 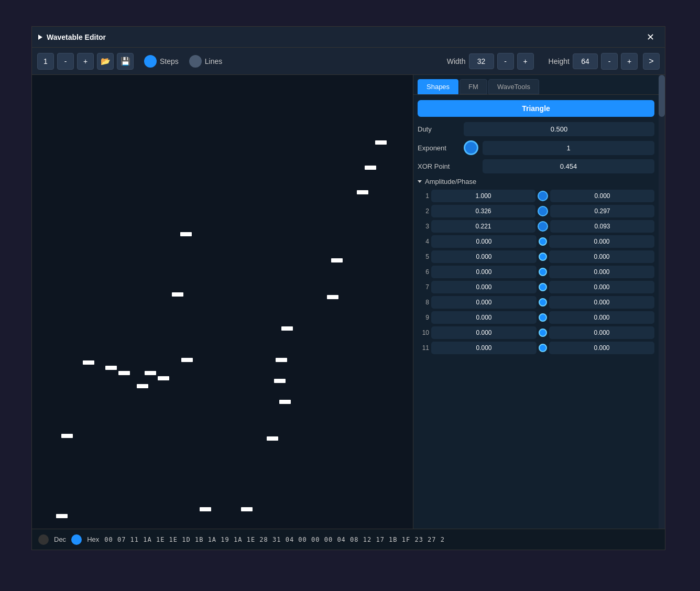 I want to click on open-folder-button: 📂, so click(x=105, y=61).